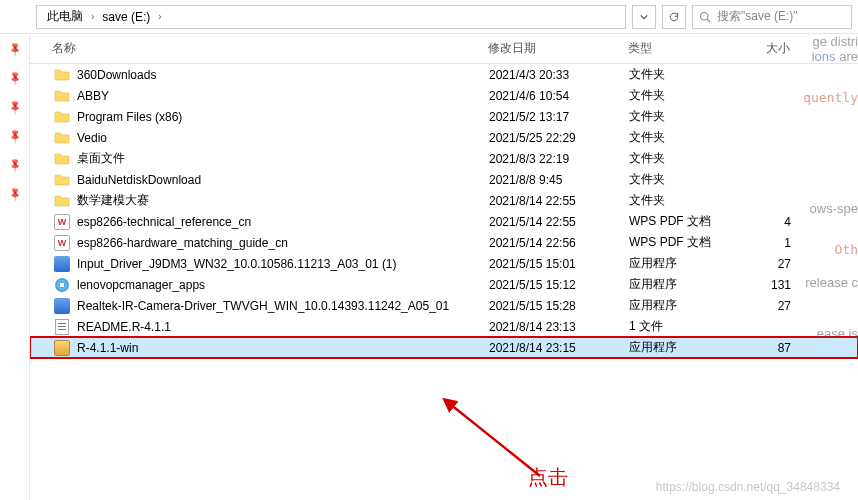  Describe the element at coordinates (444, 306) in the screenshot. I see `file-row: Realtek-IR-Camera-Driver_TWVGH_WIN_10.0.…` at that location.